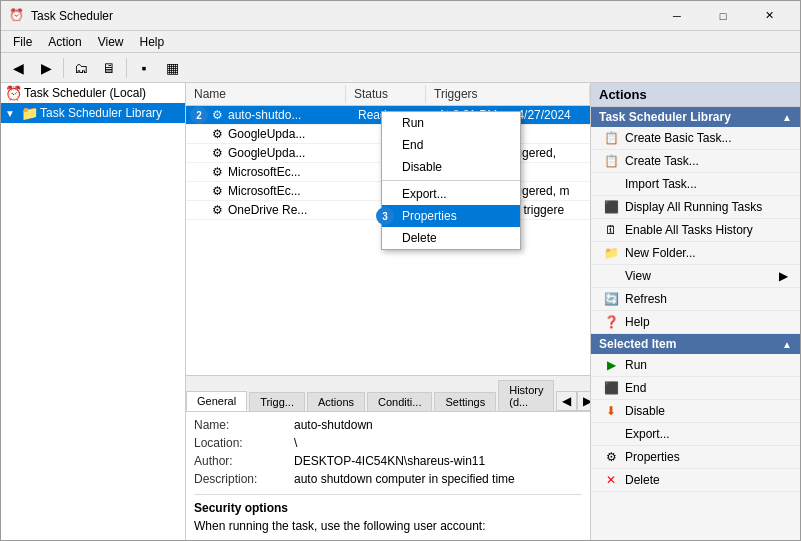 This screenshot has width=801, height=541. Describe the element at coordinates (438, 461) in the screenshot. I see `author-value: DESKTOP-4IC54KN\shareus-win11` at that location.